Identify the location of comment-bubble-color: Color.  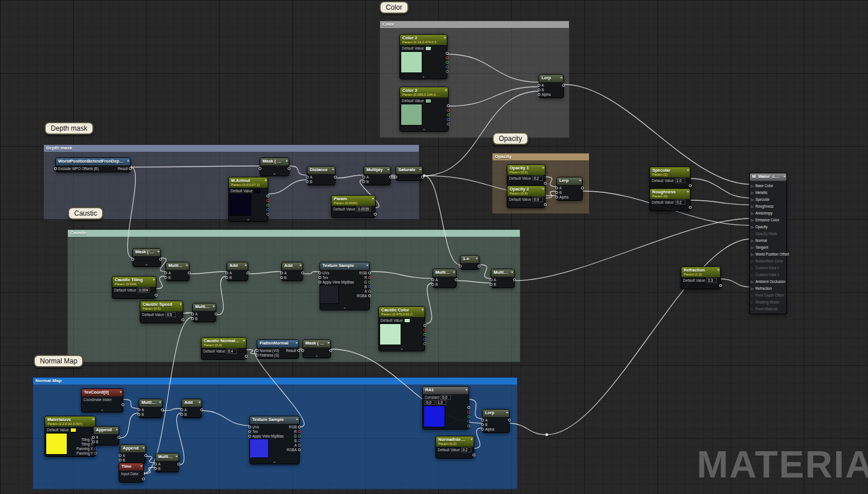
(394, 7).